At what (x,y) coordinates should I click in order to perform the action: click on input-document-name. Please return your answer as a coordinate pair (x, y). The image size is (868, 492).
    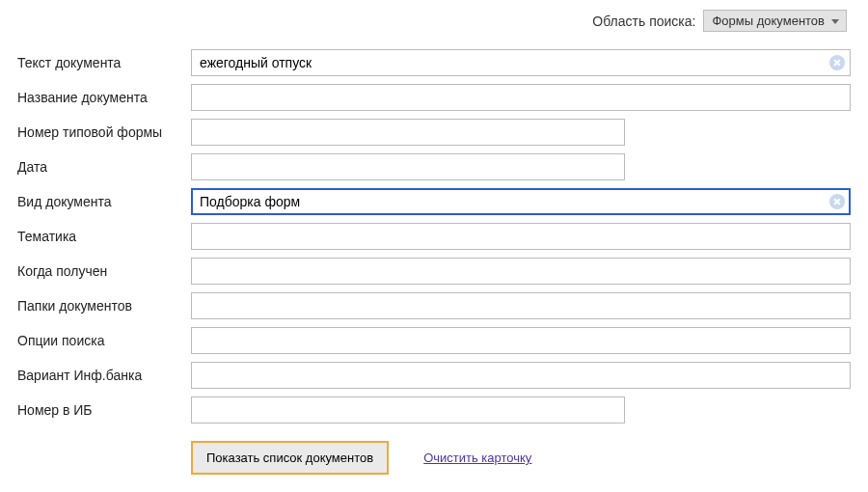
    Looking at the image, I should click on (521, 97).